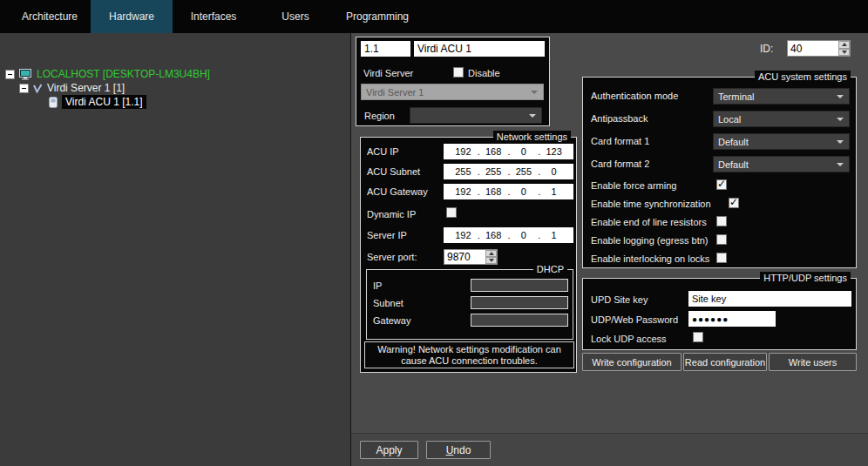 The image size is (868, 466). What do you see at coordinates (844, 52) in the screenshot?
I see `down-arrow-icon` at bounding box center [844, 52].